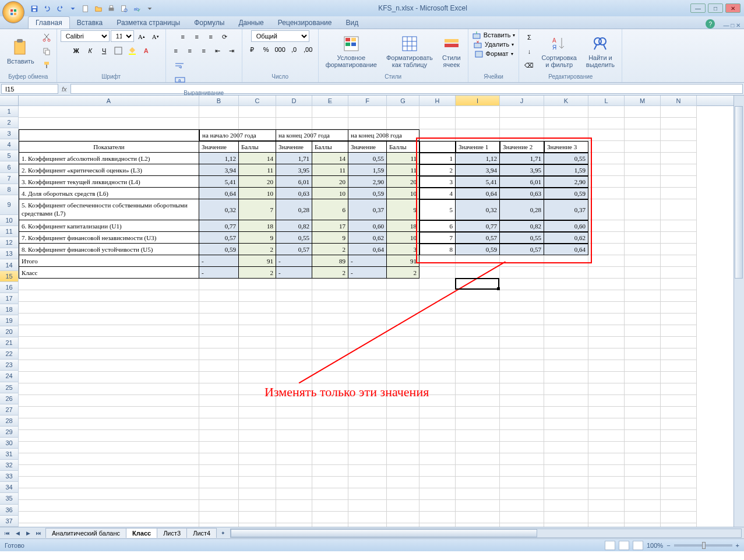 This screenshot has width=744, height=560. What do you see at coordinates (438, 182) in the screenshot?
I see `cell-H7: 3` at bounding box center [438, 182].